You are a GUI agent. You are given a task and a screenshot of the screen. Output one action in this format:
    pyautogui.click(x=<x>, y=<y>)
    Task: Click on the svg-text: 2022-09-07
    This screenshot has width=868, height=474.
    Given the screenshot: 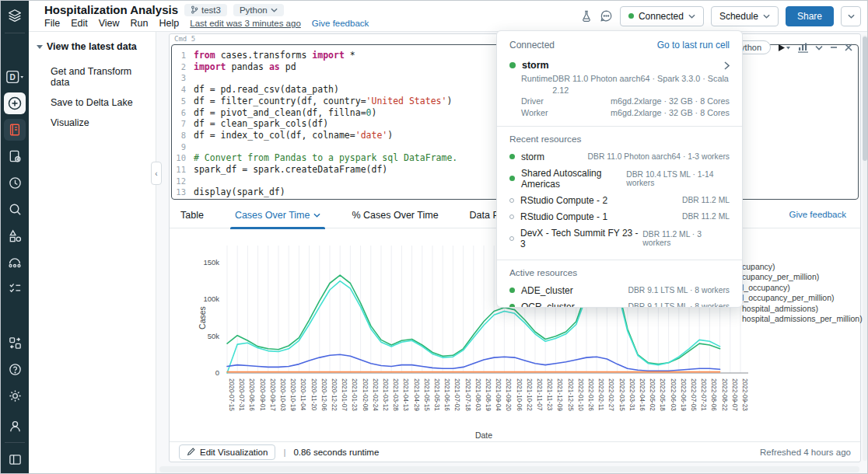 What is the action you would take?
    pyautogui.click(x=734, y=395)
    